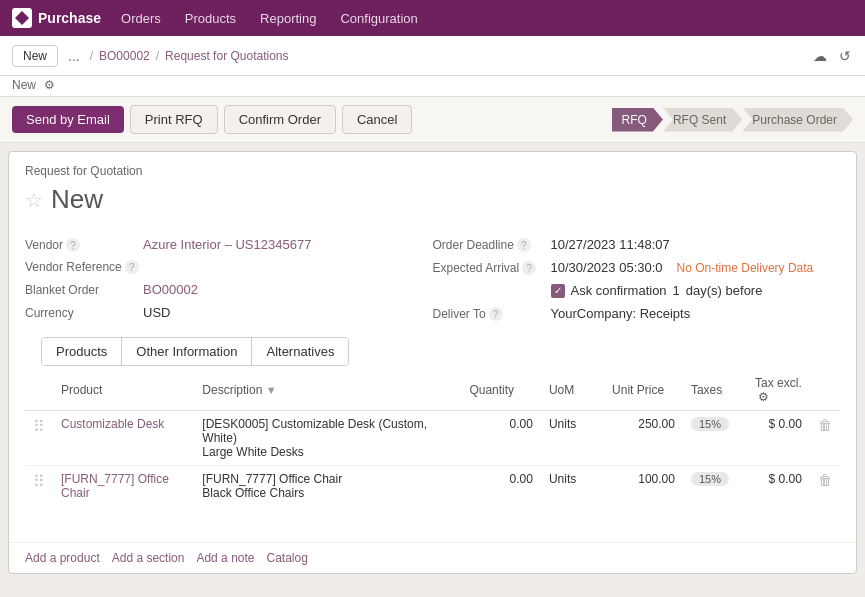  I want to click on settings-gear-icon: ⚙, so click(50, 85).